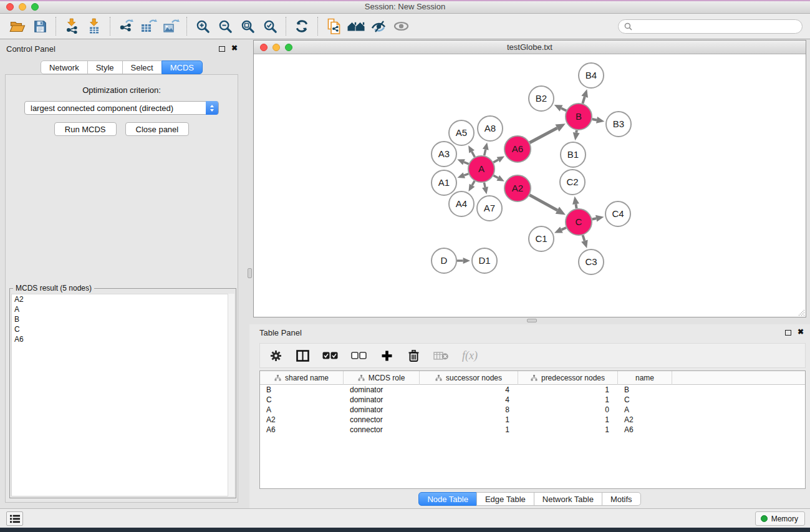  What do you see at coordinates (182, 67) in the screenshot?
I see `tab-mcds: MCDS` at bounding box center [182, 67].